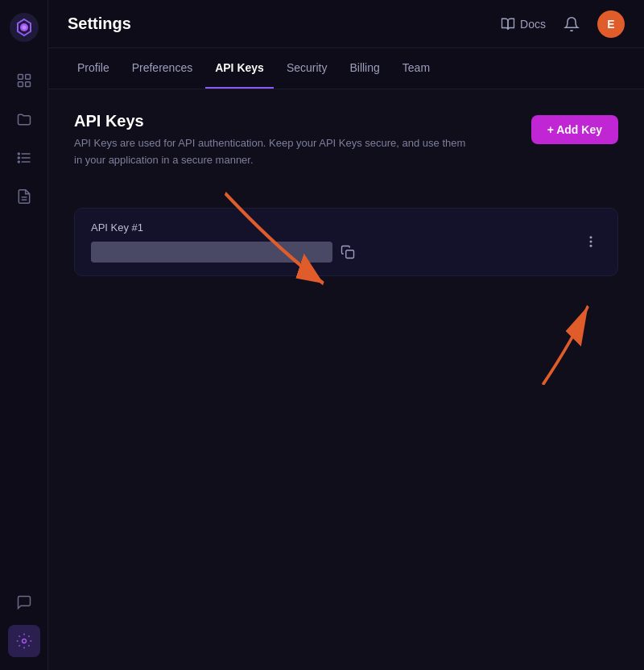 Image resolution: width=644 pixels, height=670 pixels. What do you see at coordinates (24, 602) in the screenshot?
I see `sidebar-item-chat` at bounding box center [24, 602].